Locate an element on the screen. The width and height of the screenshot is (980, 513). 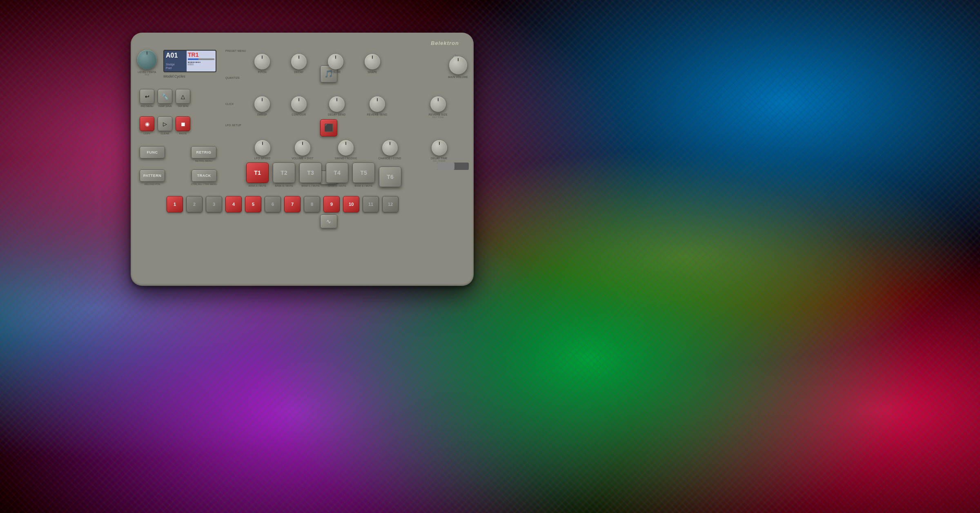
level-pan-sublabel: PAN is located at coordinates (147, 75).